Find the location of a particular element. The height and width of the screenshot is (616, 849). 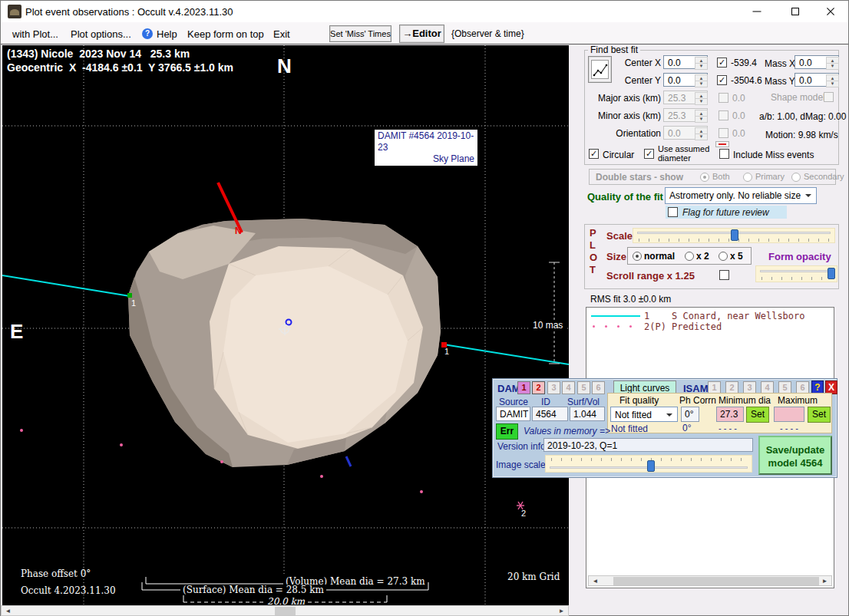

fit-values-area: Fit quality Ph Corrn Minimum dia Maximum… is located at coordinates (720, 413).